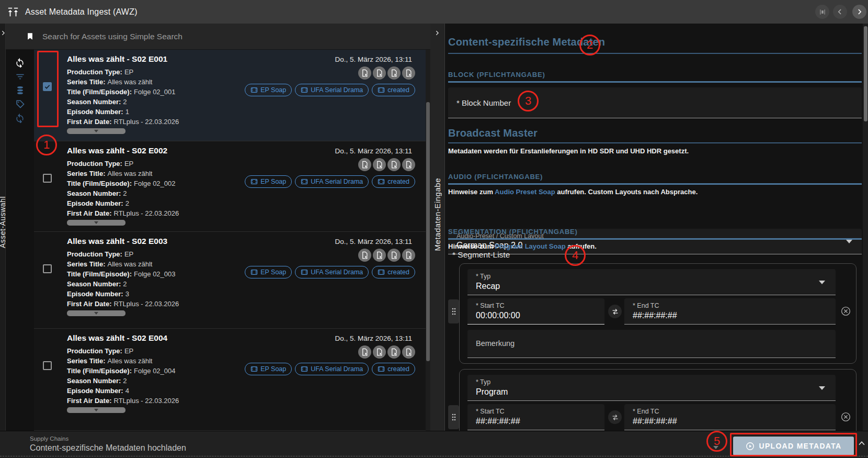 The image size is (868, 458). I want to click on asset-fields: Production Type:EPSeries Title:Alles was…, so click(123, 97).